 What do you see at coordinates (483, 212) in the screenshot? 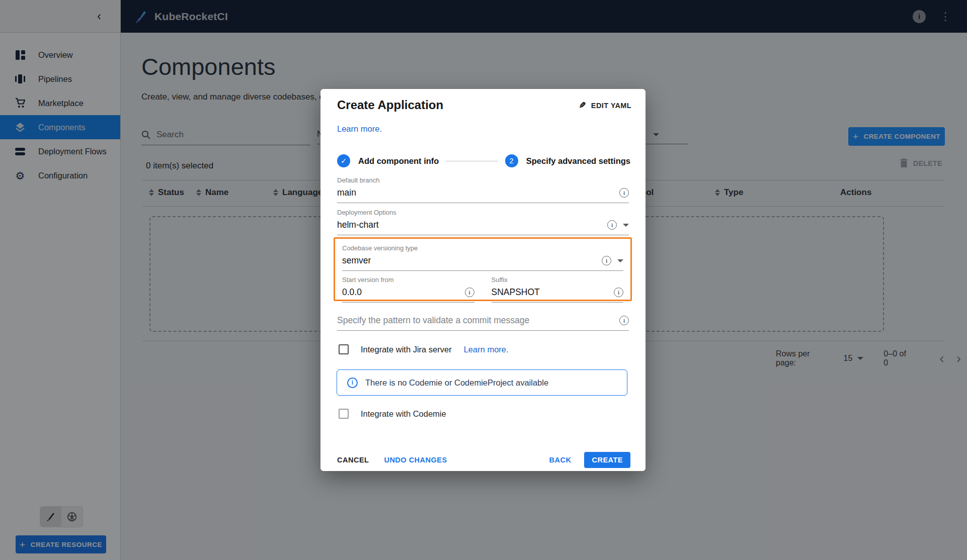
I see `field-label: Deployment Options` at bounding box center [483, 212].